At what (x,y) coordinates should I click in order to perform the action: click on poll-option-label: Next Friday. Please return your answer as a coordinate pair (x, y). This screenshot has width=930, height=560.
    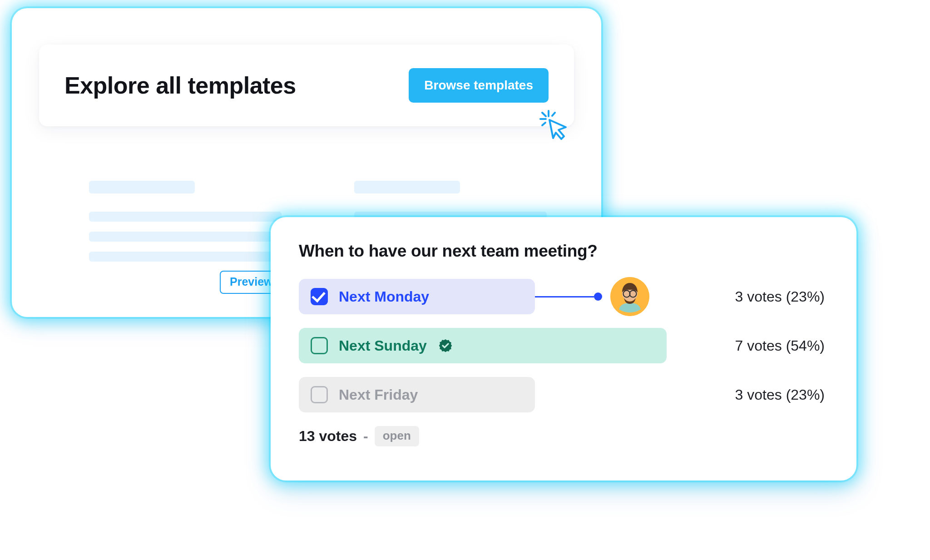
    Looking at the image, I should click on (378, 395).